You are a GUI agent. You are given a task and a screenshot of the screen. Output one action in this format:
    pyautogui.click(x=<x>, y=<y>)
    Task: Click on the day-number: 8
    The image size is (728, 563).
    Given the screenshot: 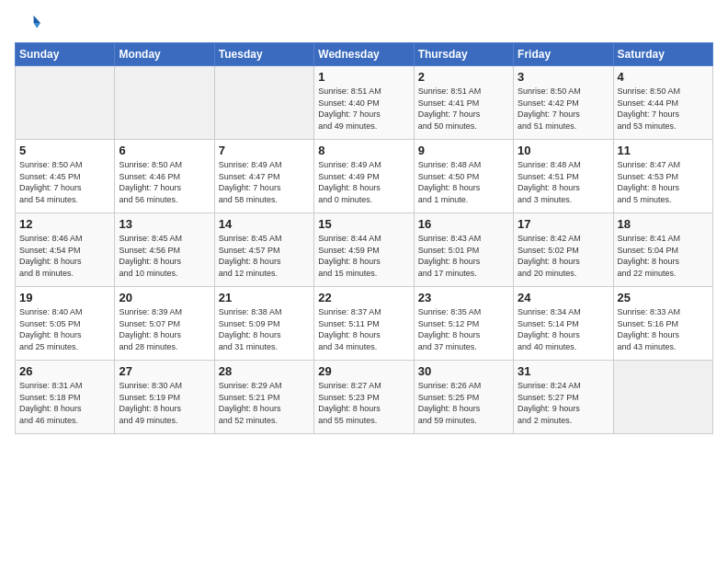 What is the action you would take?
    pyautogui.click(x=364, y=151)
    